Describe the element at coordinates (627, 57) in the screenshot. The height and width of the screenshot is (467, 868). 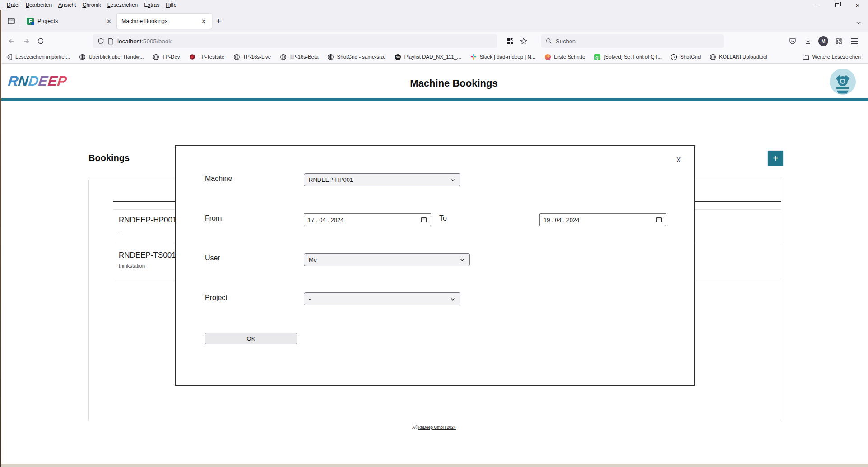
I see `bookmark-item: Qt[Solved] Set Font of QT...` at that location.